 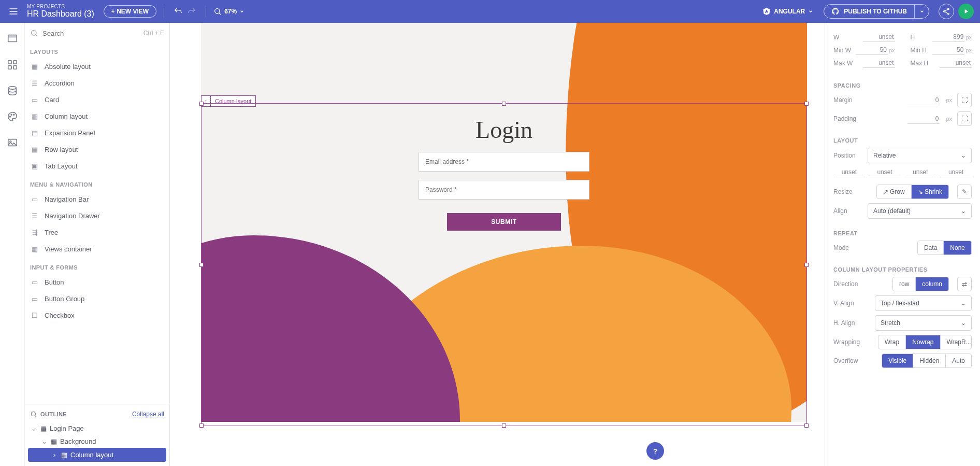 I want to click on repeat-none-button: None, so click(x=957, y=248).